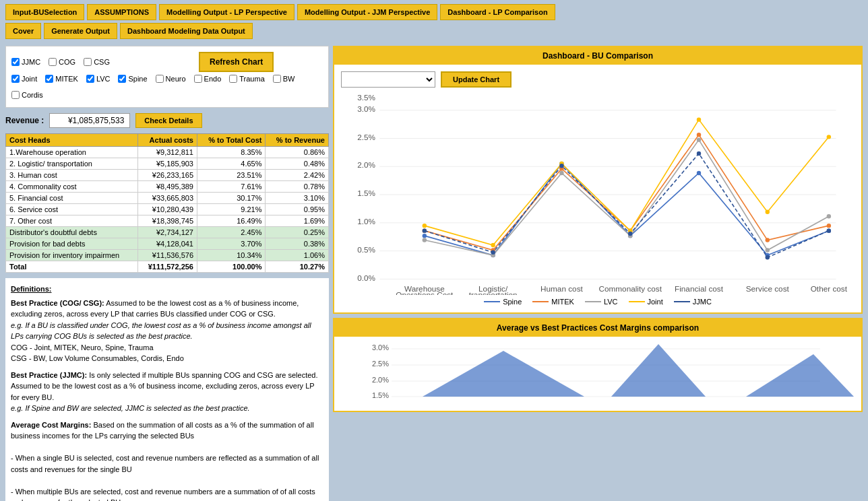 This screenshot has height=501, width=868. Describe the element at coordinates (167, 198) in the screenshot. I see `table-row: 5. Financial cost ¥33,665,803 30.17% 3.1…` at that location.